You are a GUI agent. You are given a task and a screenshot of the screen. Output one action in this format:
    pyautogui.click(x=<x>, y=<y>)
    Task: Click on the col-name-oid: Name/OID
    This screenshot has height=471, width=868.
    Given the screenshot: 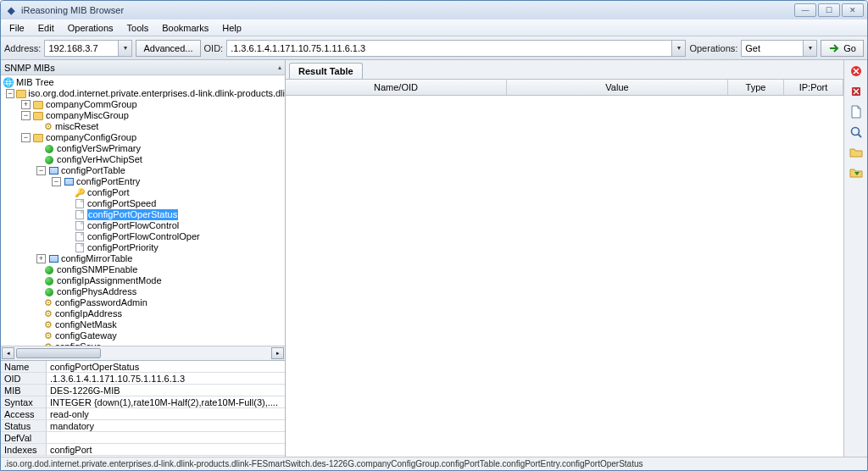 What is the action you would take?
    pyautogui.click(x=397, y=87)
    